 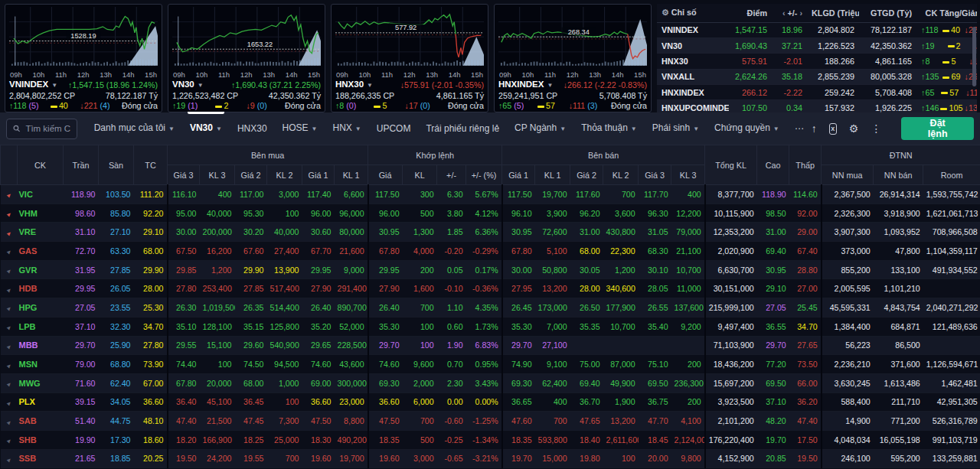 I want to click on tab-danh-mục-của-tôi: Danh mục của tôi▼, so click(x=135, y=129).